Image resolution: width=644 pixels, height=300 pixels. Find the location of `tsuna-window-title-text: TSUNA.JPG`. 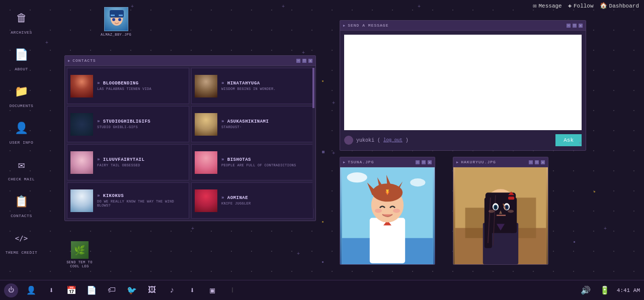

tsuna-window-title-text: TSUNA.JPG is located at coordinates (361, 162).